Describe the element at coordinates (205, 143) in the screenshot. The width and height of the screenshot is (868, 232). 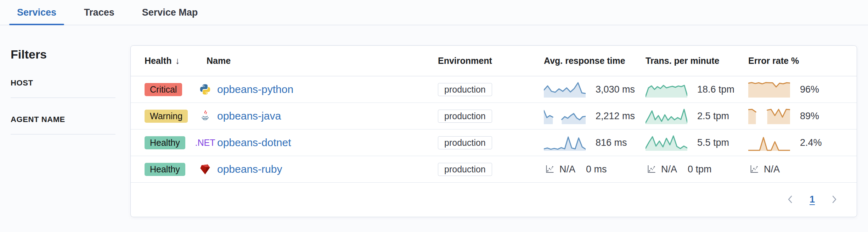
I see `dotnet-icon: .NET` at that location.